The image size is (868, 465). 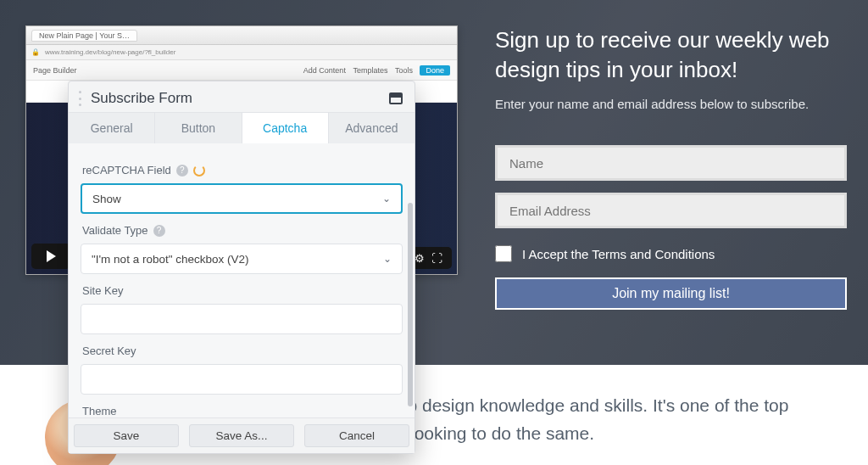 What do you see at coordinates (325, 70) in the screenshot?
I see `add-content-link: Add Content` at bounding box center [325, 70].